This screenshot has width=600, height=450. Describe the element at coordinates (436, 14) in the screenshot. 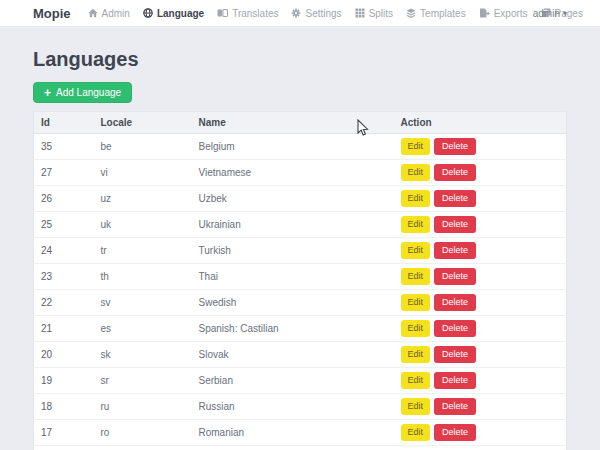

I see `nav-item-templates: Templates` at that location.